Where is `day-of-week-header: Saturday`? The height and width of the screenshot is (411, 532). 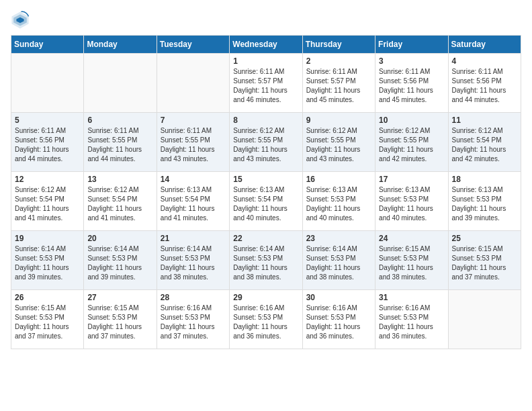
day-of-week-header: Saturday is located at coordinates (484, 44).